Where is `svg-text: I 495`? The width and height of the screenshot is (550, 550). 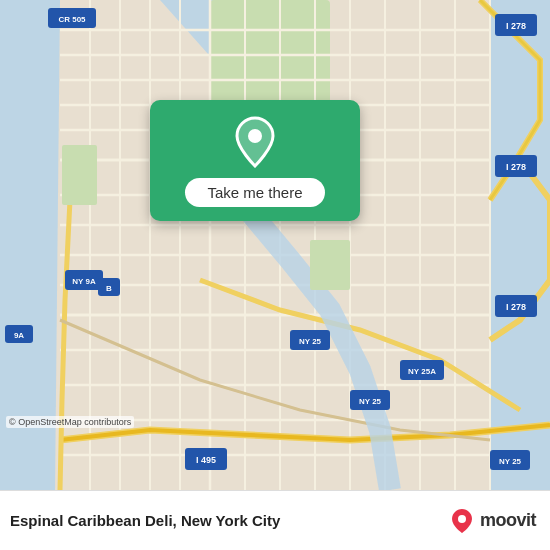 svg-text: I 495 is located at coordinates (206, 460).